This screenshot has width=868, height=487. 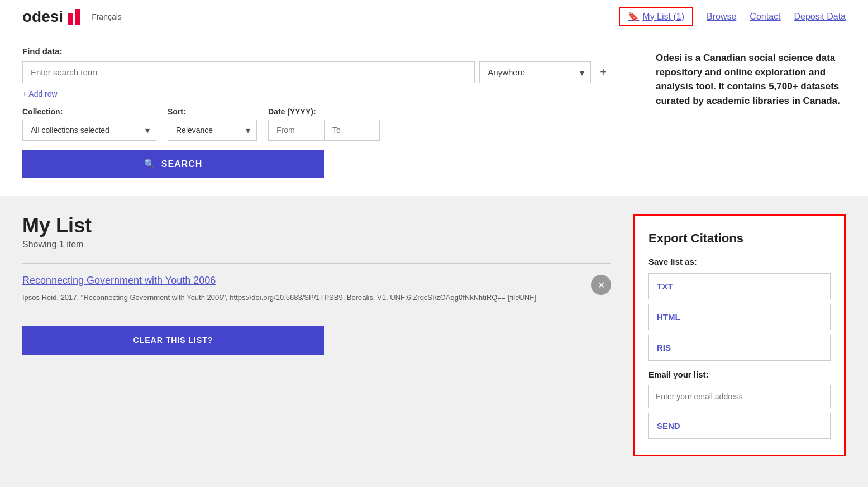 I want to click on deposit-link: Deposit Data, so click(x=820, y=17).